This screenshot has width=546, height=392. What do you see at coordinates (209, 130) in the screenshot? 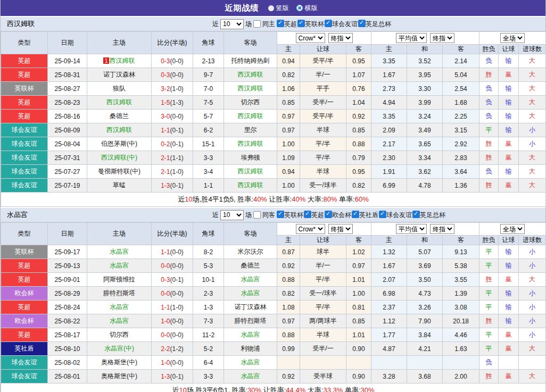
I see `corner-score: 6-2` at bounding box center [209, 130].